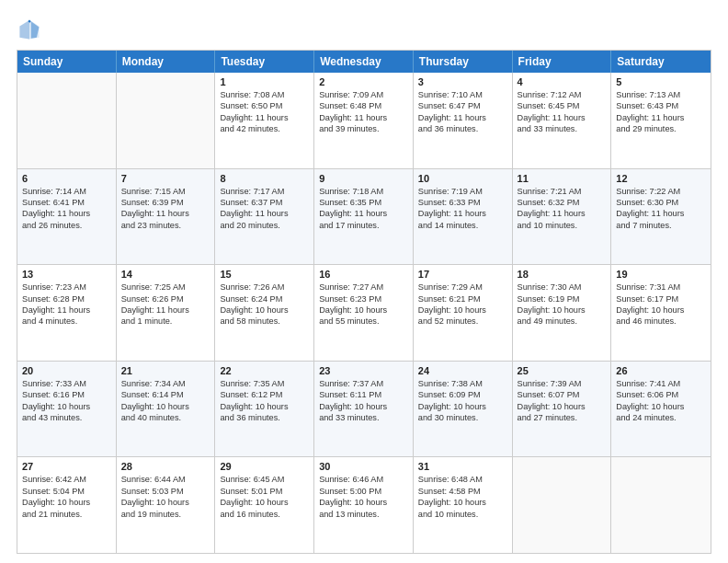 Image resolution: width=728 pixels, height=563 pixels. I want to click on cell-info-line: Sunrise: 7:38 AM, so click(463, 384).